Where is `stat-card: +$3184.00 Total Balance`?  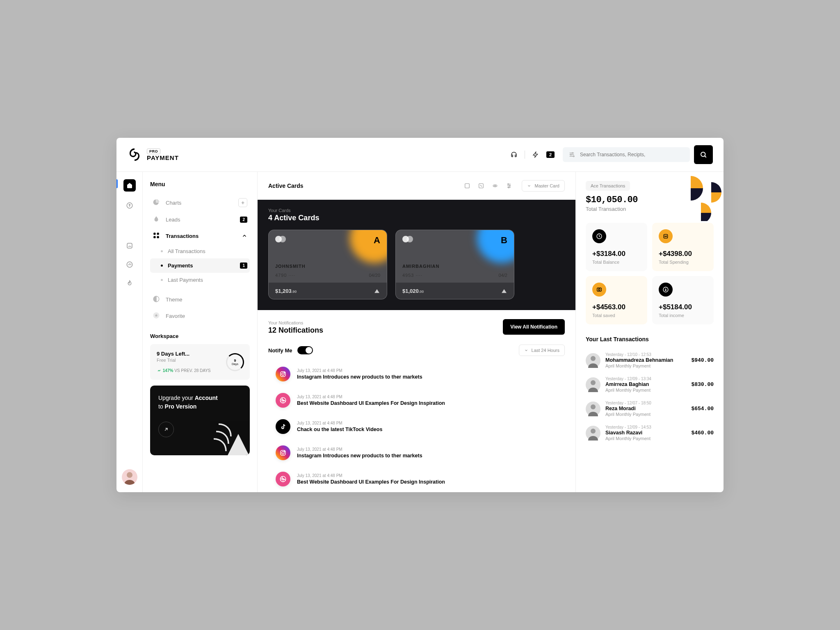
stat-card: +$3184.00 Total Balance is located at coordinates (616, 247).